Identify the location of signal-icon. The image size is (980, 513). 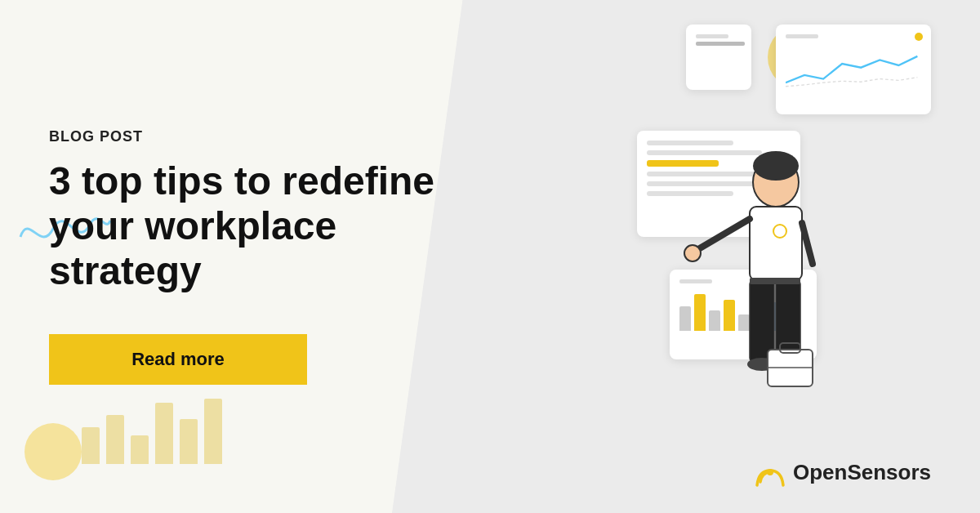
(770, 472).